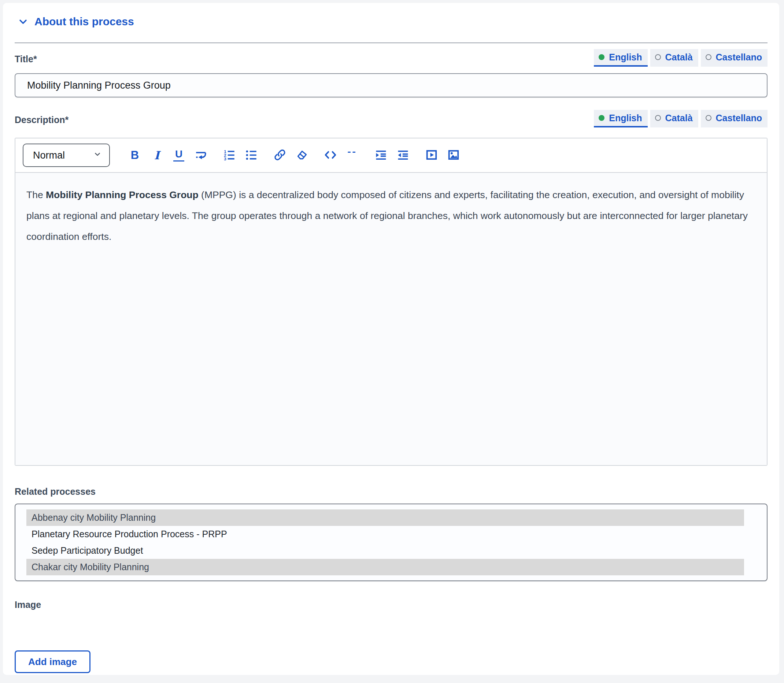  I want to click on bold-button: B, so click(135, 156).